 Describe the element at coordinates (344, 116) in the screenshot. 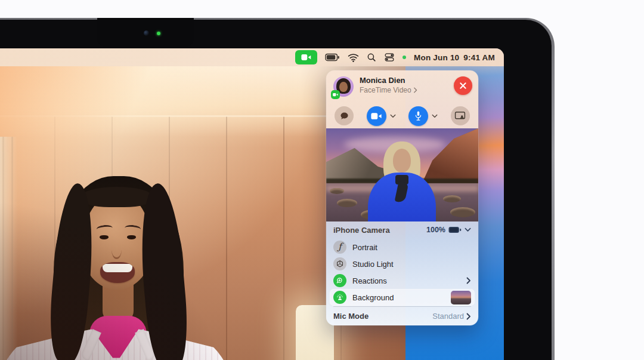

I see `messages-button` at that location.